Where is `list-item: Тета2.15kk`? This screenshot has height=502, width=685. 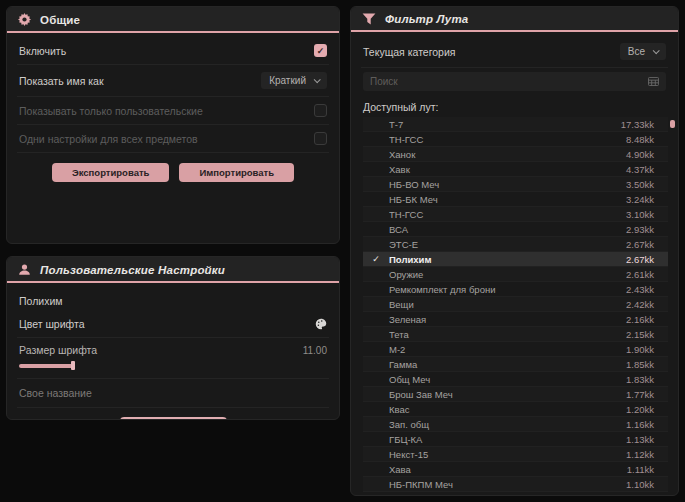 list-item: Тета2.15kk is located at coordinates (516, 334).